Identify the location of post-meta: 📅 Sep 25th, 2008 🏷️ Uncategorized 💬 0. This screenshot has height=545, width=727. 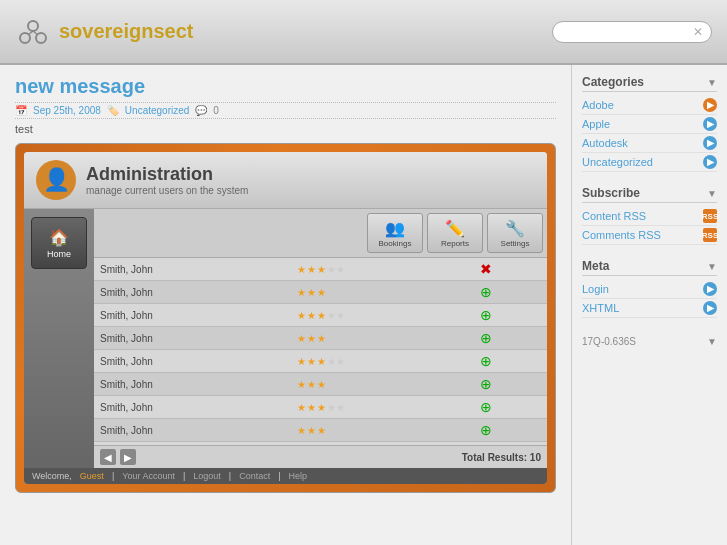
(286, 110).